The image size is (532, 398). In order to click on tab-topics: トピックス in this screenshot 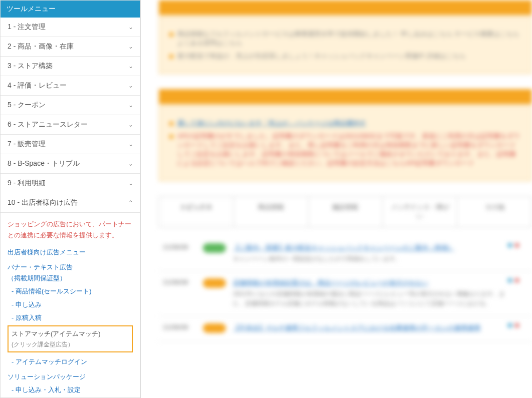, I will do `click(196, 212)`.